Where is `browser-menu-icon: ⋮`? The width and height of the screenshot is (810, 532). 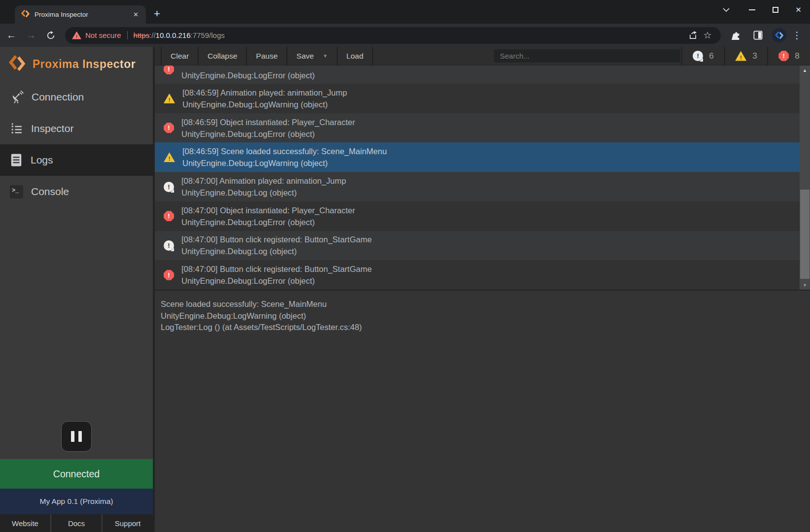
browser-menu-icon: ⋮ is located at coordinates (797, 35).